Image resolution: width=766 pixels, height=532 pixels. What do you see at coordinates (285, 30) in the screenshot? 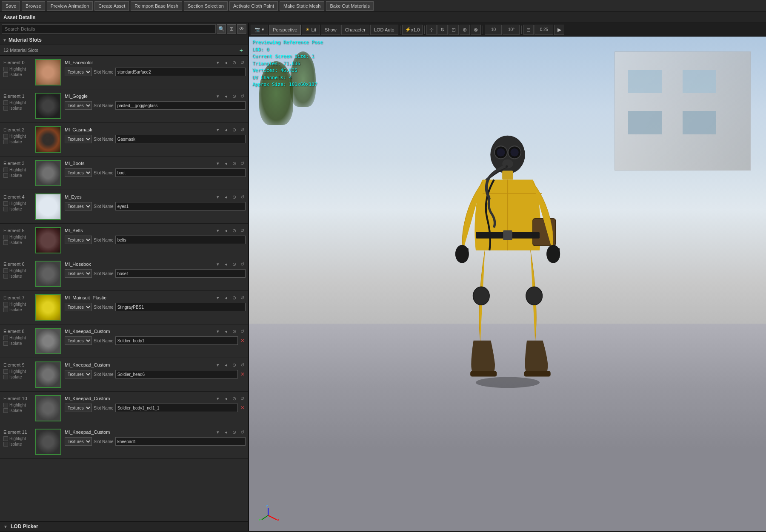
I see `perspective-button: Perspective` at bounding box center [285, 30].